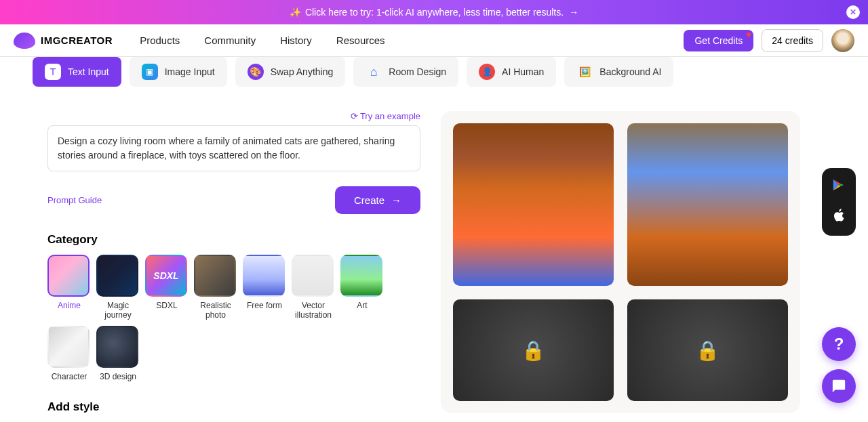  I want to click on category-sdxl: SDXL SDXL, so click(167, 287).